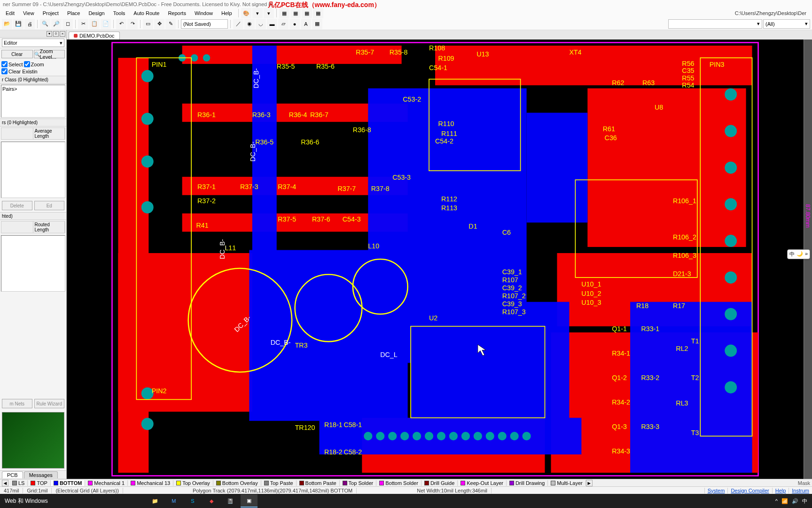 This screenshot has width=812, height=508. I want to click on rule-wizard-button: Rule Wizard, so click(50, 404).